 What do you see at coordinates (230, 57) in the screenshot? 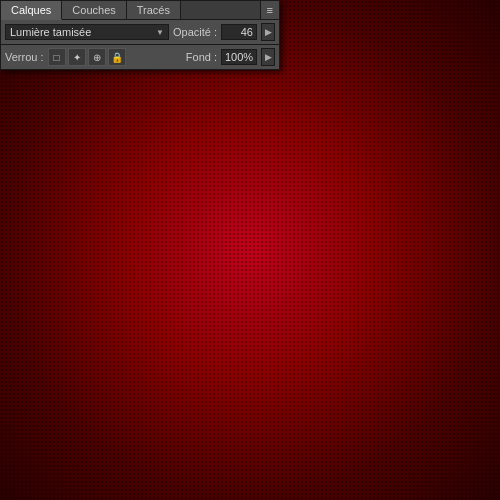
I see `fond-section: Fond : ▶` at bounding box center [230, 57].